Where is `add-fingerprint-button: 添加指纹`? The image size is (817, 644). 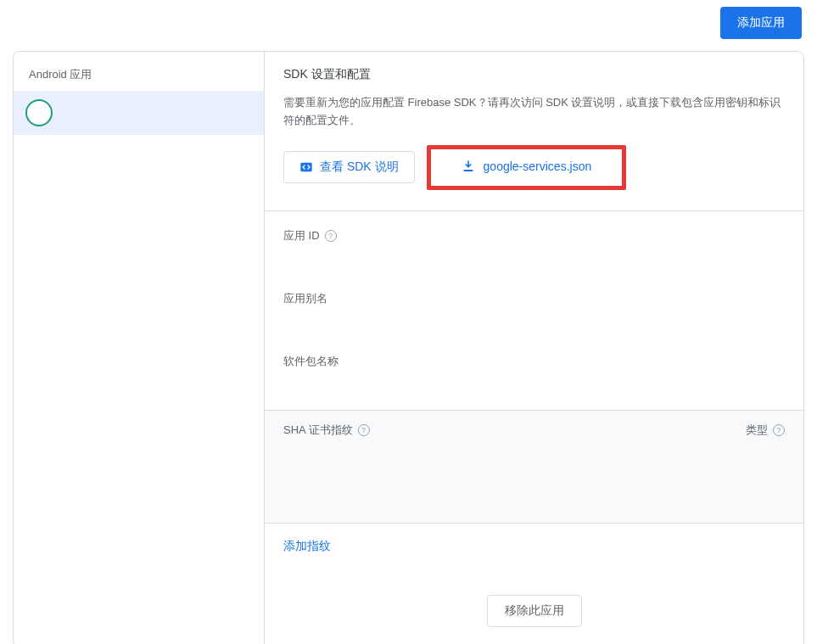 add-fingerprint-button: 添加指纹 is located at coordinates (307, 546).